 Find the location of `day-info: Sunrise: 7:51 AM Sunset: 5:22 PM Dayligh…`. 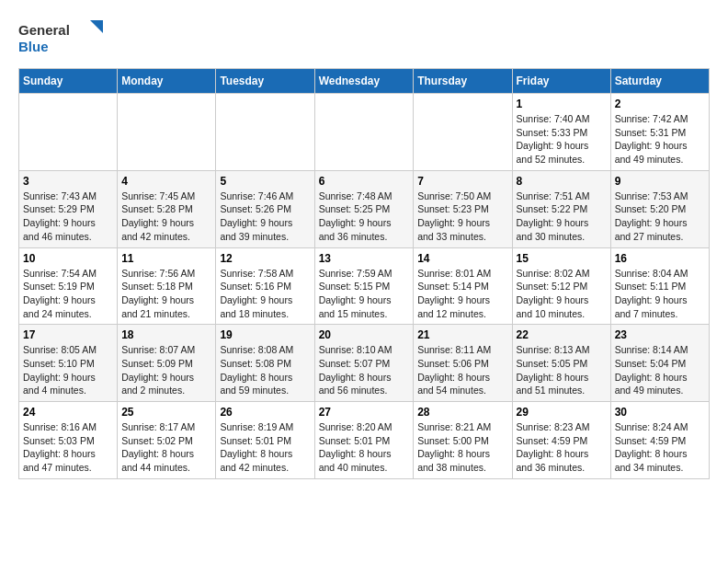

day-info: Sunrise: 7:51 AM Sunset: 5:22 PM Dayligh… is located at coordinates (562, 217).